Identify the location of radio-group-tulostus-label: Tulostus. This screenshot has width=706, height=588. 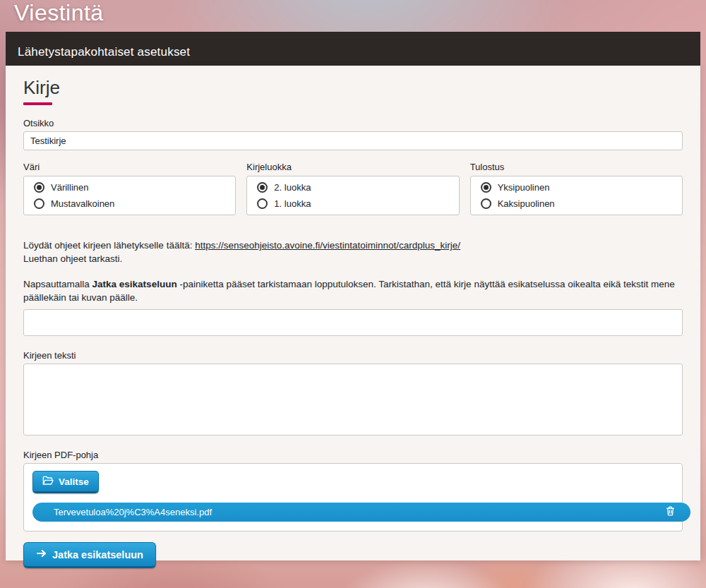
(576, 167).